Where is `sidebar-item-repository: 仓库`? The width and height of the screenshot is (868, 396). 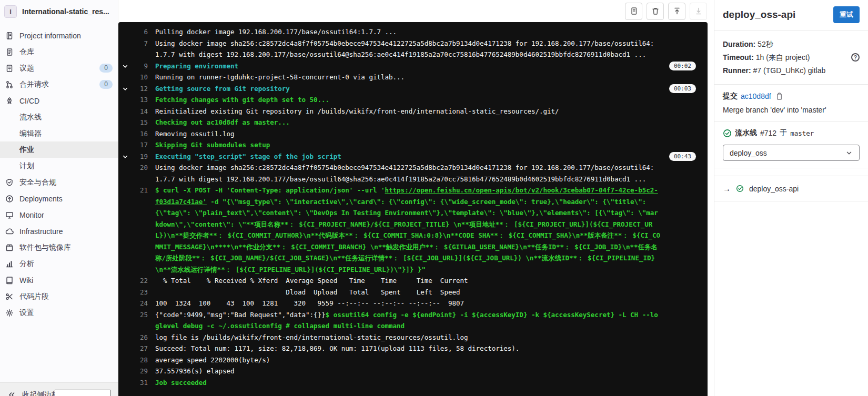 sidebar-item-repository: 仓库 is located at coordinates (59, 52).